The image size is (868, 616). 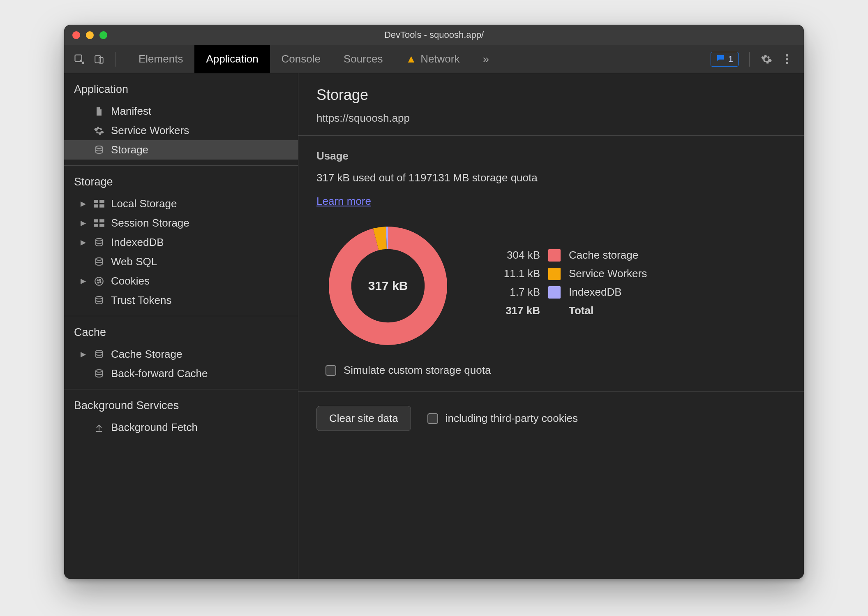 I want to click on legend-value: 1.7 kB, so click(x=515, y=292).